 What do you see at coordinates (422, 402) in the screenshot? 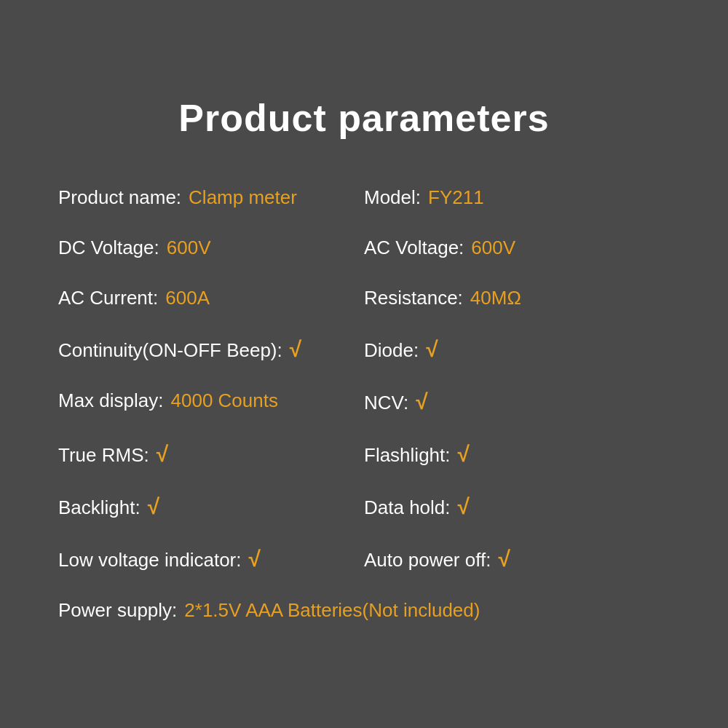
I see `value-ncv: √` at bounding box center [422, 402].